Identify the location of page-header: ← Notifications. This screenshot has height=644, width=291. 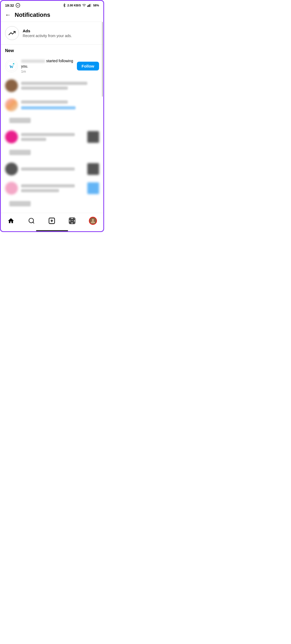
(52, 15).